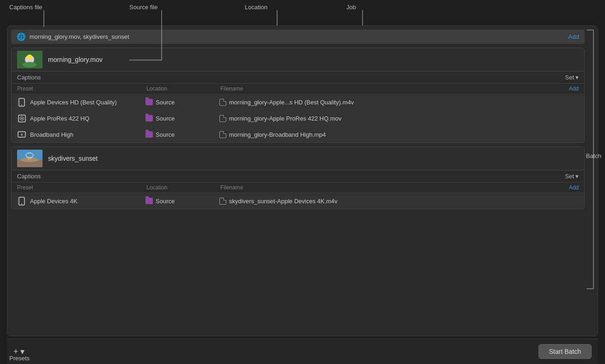  Describe the element at coordinates (79, 37) in the screenshot. I see `summary-files: morning_glory.mov, skydivers_sunset` at that location.